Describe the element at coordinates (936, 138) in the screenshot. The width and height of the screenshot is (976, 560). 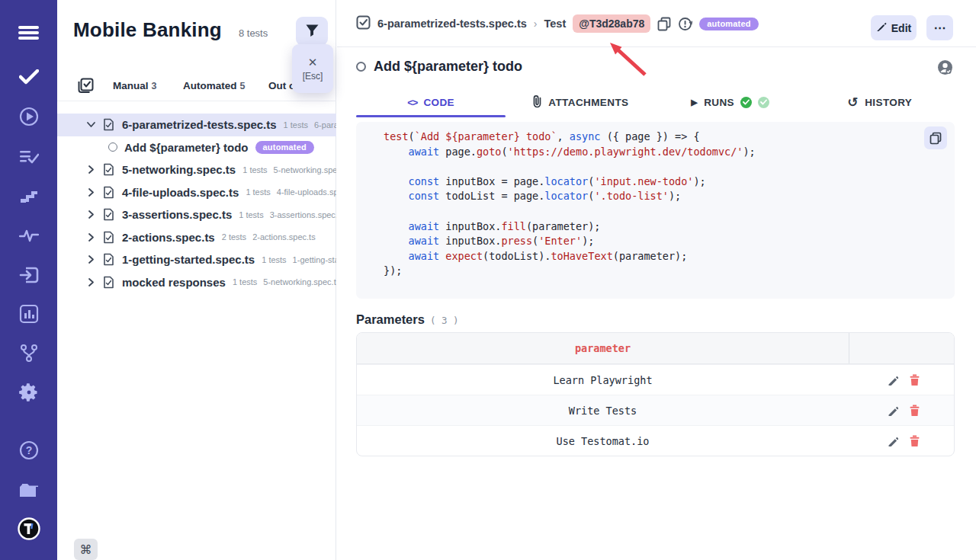
I see `copy-code-button` at that location.